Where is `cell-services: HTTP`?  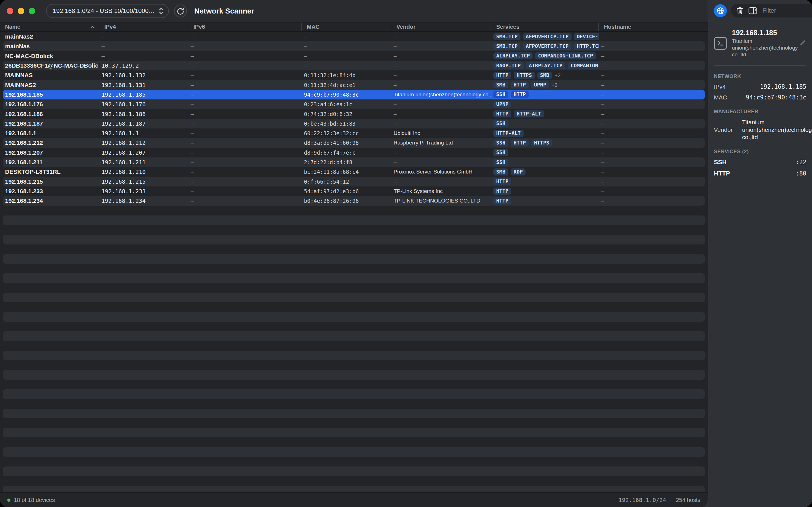 cell-services: HTTP is located at coordinates (545, 201).